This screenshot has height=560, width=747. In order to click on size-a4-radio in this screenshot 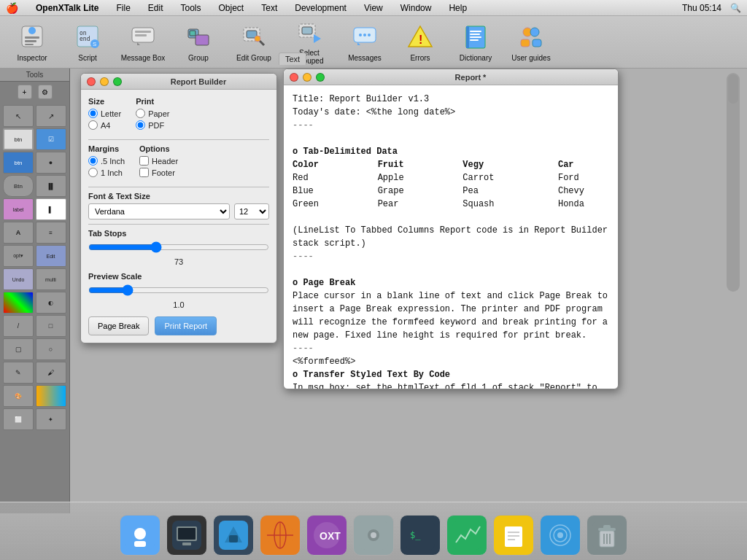, I will do `click(93, 125)`.